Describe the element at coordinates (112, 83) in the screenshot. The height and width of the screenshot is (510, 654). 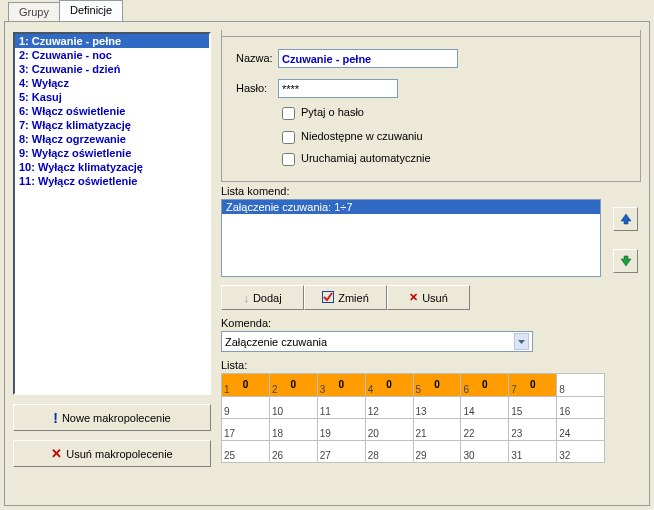
I see `definition-item: 4: Wyłącz` at that location.